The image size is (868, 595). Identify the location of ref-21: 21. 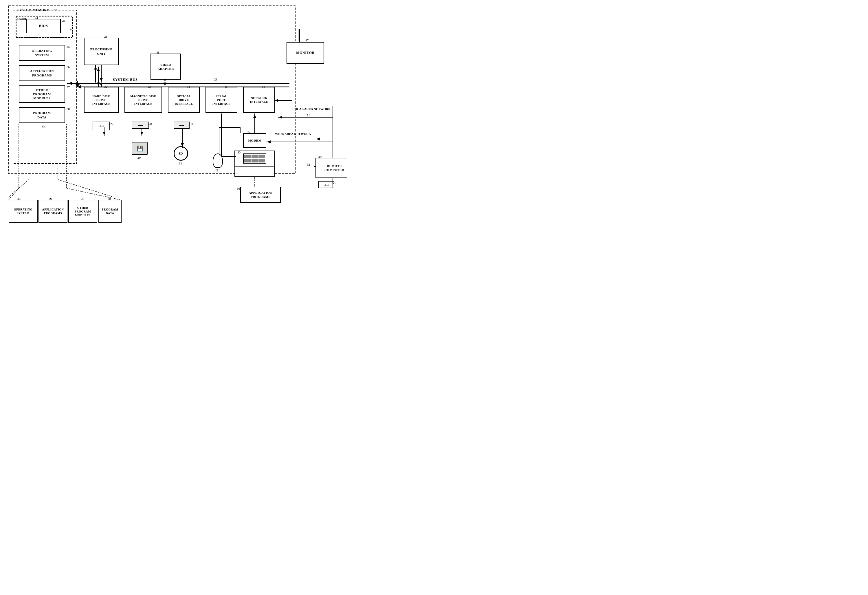
(106, 37).